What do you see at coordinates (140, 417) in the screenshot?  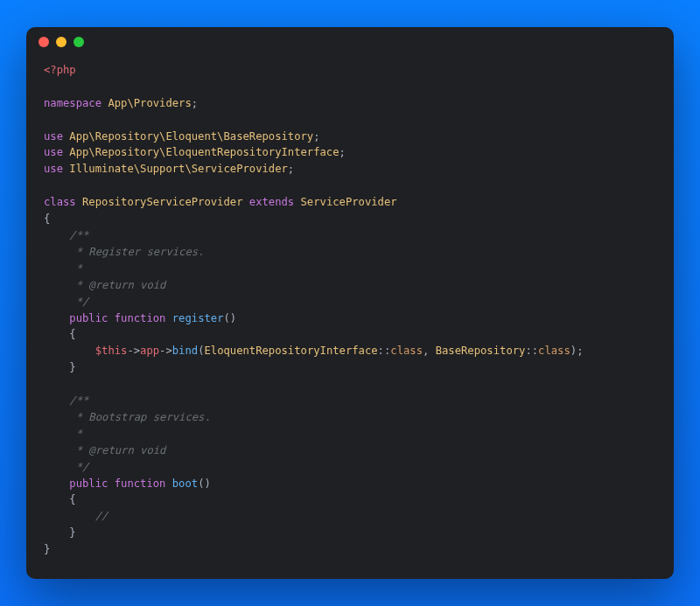 I see `docblock-bootstrap: * Bootstrap services.` at bounding box center [140, 417].